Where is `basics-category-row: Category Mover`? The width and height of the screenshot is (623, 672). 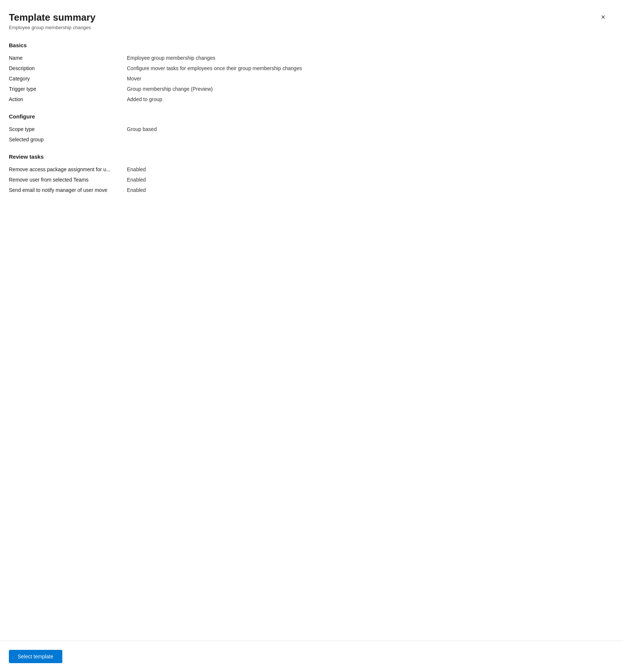
basics-category-row: Category Mover is located at coordinates (308, 79).